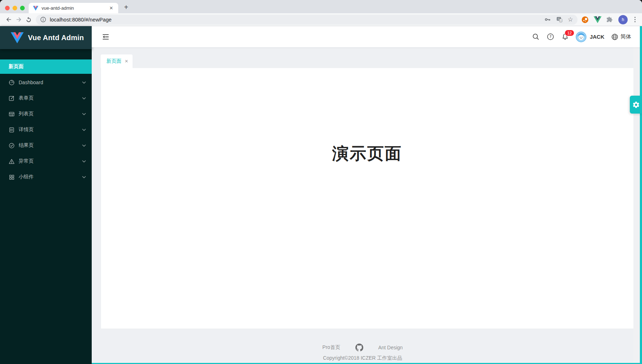 This screenshot has width=642, height=364. What do you see at coordinates (391, 348) in the screenshot?
I see `footer-link-ant: Ant Design` at bounding box center [391, 348].